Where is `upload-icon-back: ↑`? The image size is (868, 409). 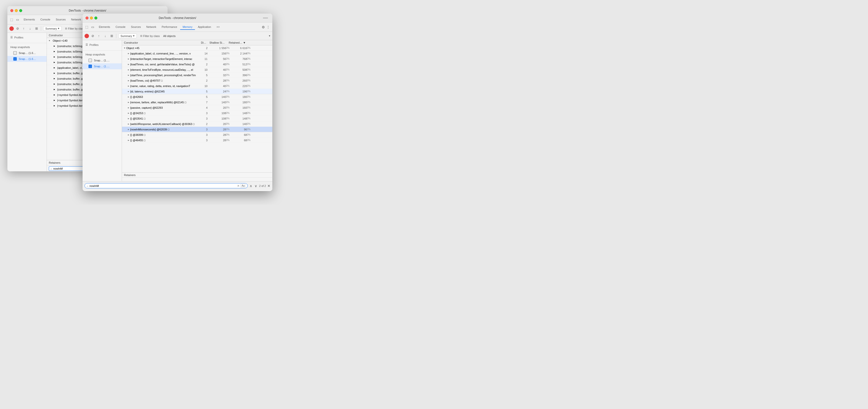 upload-icon-back: ↑ is located at coordinates (24, 29).